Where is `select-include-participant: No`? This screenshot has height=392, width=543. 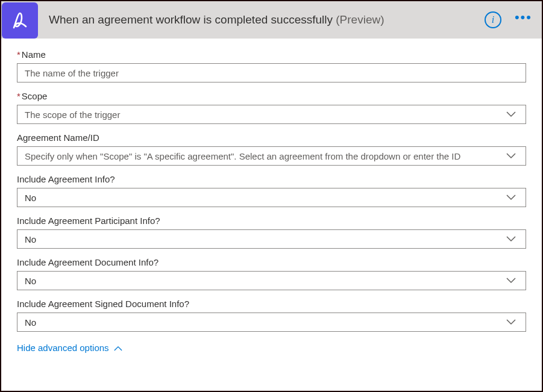
select-include-participant: No is located at coordinates (271, 239).